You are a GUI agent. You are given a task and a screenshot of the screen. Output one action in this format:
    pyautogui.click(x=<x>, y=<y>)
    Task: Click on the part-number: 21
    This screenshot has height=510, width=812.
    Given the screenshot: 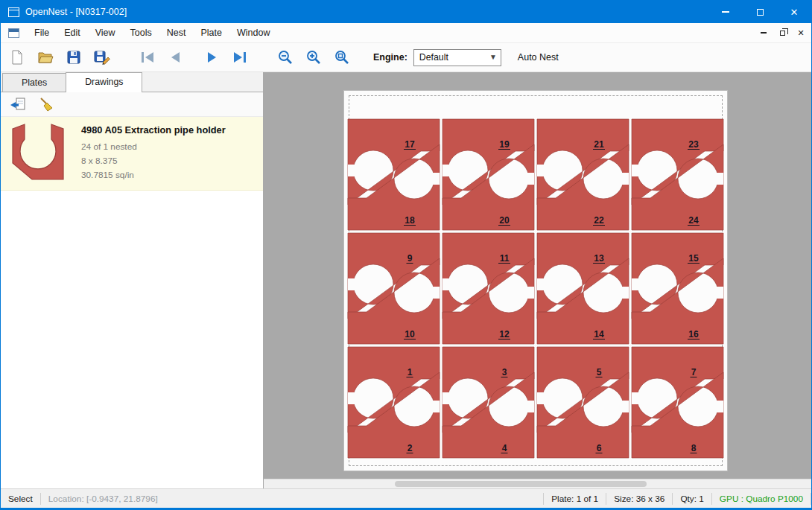 What is the action you would take?
    pyautogui.click(x=599, y=144)
    